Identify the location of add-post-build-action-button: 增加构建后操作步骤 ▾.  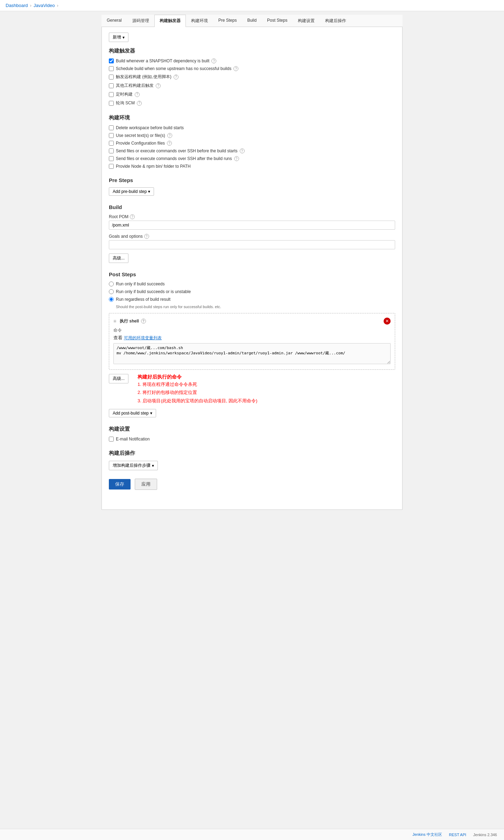
(133, 466).